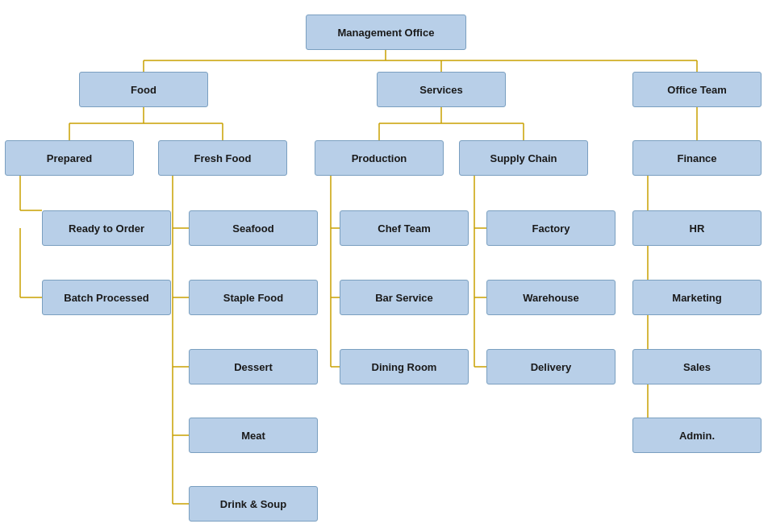 Image resolution: width=772 pixels, height=532 pixels. What do you see at coordinates (404, 228) in the screenshot?
I see `node-chef-team: Chef Team` at bounding box center [404, 228].